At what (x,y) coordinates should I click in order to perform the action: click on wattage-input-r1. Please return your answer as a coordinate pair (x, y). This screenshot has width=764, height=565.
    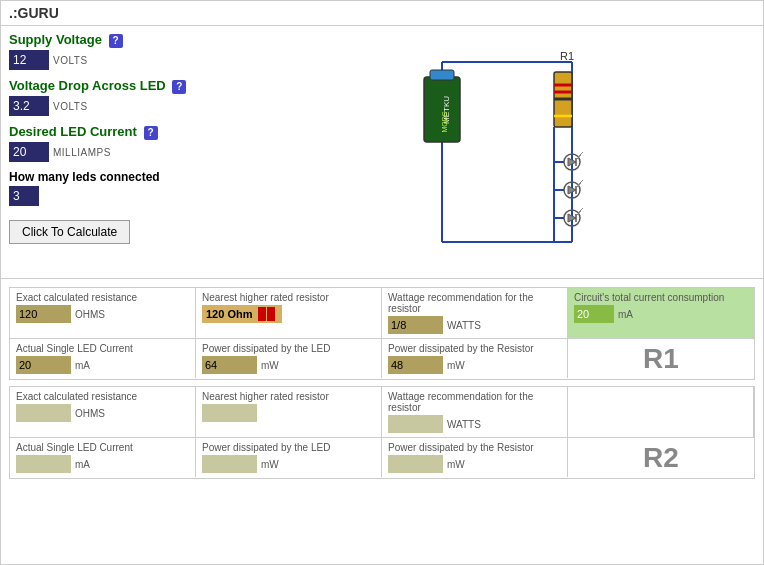
    Looking at the image, I should click on (416, 325).